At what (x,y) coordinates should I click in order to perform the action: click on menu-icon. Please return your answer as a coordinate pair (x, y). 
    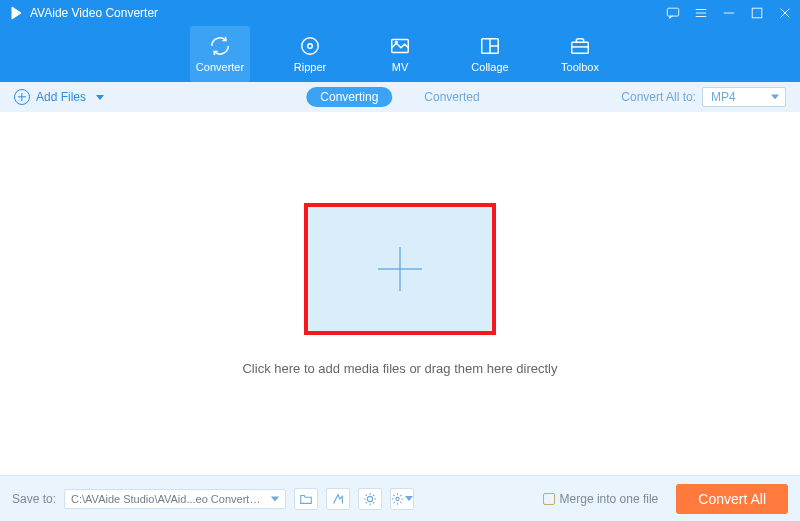
    Looking at the image, I should click on (701, 13).